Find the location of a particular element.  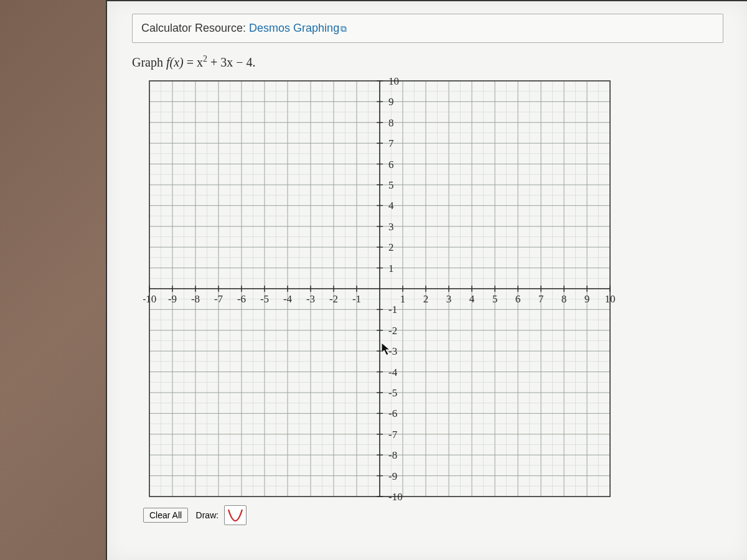

desmos-link: Desmos Graphing is located at coordinates (294, 28).